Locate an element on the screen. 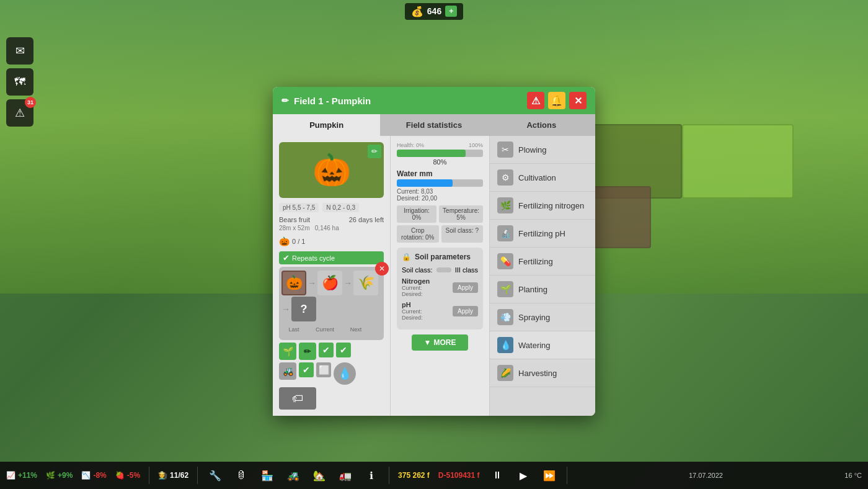  crop-edit-button: ✏ is located at coordinates (374, 151).